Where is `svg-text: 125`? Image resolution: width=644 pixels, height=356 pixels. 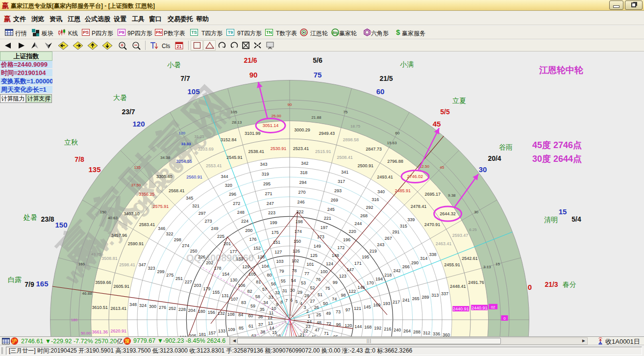 svg-text: 125 is located at coordinates (314, 255).